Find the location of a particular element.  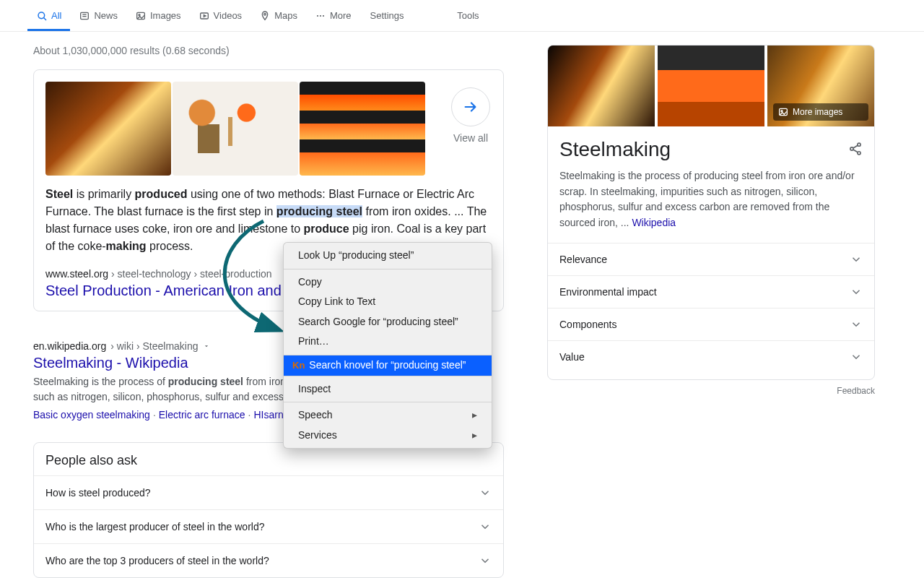

arrow-right-icon is located at coordinates (471, 107).